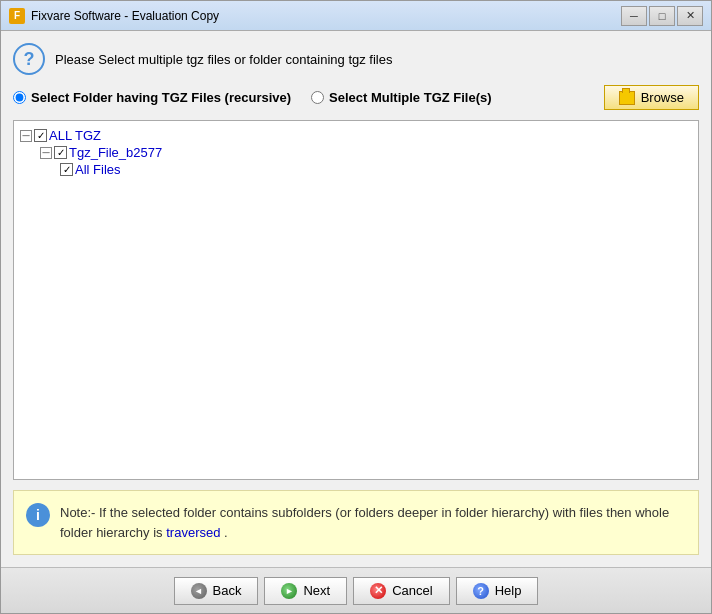  I want to click on radio-folder-label: Select Folder having TGZ Files (recursiv…, so click(161, 98).